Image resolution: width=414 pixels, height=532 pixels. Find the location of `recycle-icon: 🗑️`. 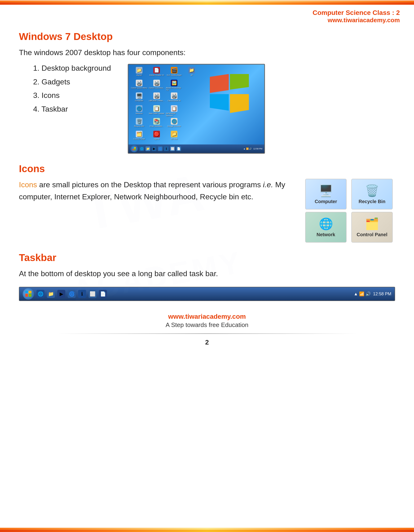

recycle-icon: 🗑️ is located at coordinates (372, 191).